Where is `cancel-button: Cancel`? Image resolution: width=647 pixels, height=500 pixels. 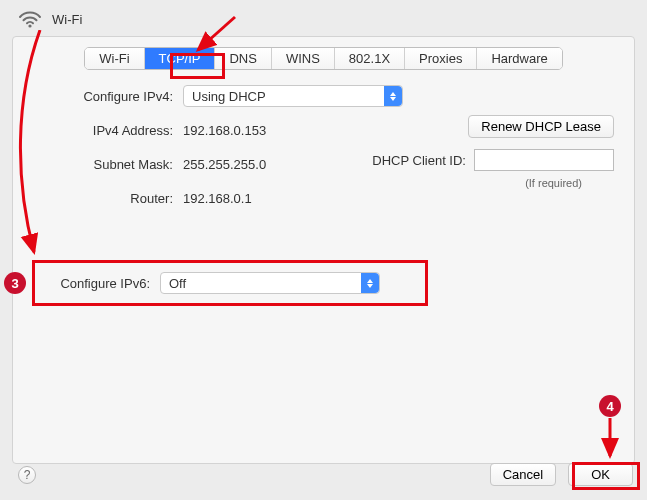 cancel-button: Cancel is located at coordinates (523, 474).